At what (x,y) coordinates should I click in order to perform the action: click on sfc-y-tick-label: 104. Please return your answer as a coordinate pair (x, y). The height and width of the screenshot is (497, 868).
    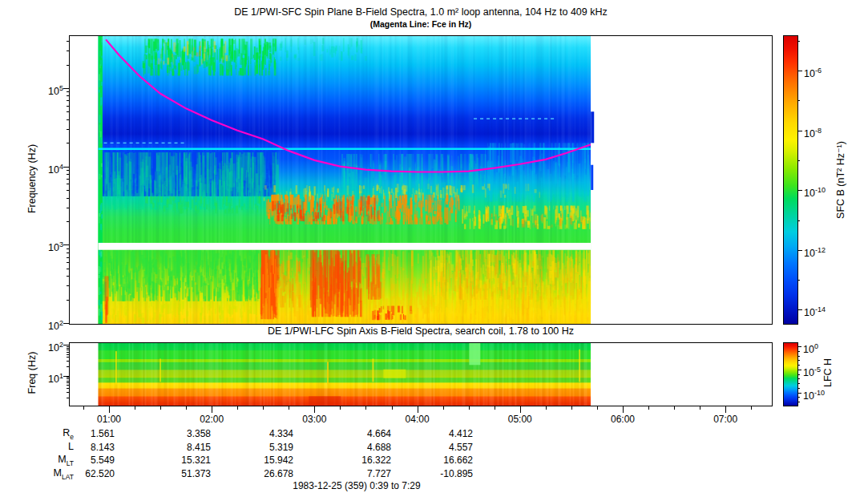
    Looking at the image, I should click on (47, 167).